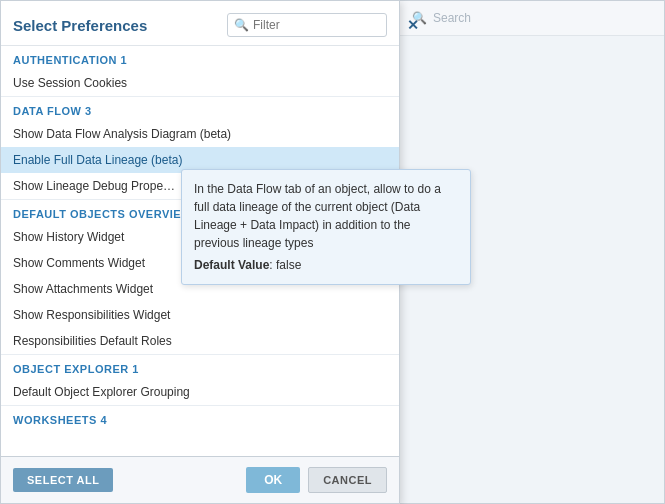 The height and width of the screenshot is (504, 665). I want to click on list-item: Show Responsibilities Widget, so click(200, 315).